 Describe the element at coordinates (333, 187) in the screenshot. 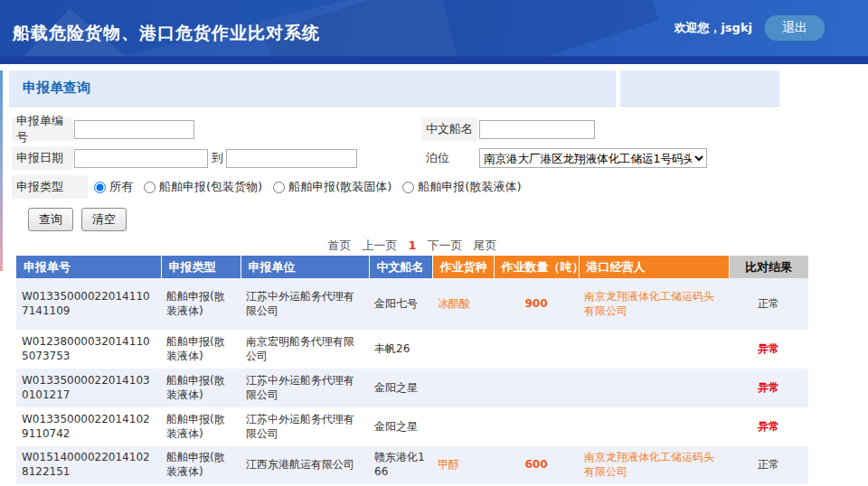

I see `declare-type-radio-option: 船舶申报(散装固体)` at that location.